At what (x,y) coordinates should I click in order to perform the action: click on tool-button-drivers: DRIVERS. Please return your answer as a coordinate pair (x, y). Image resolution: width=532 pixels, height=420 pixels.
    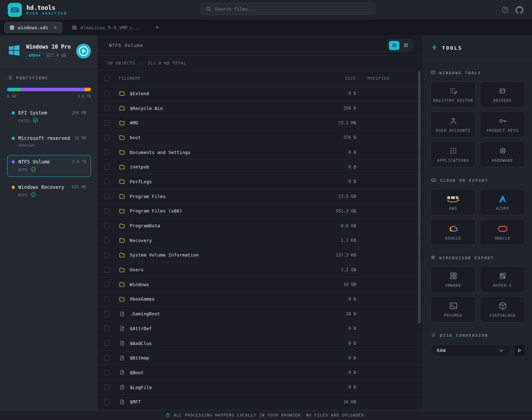
    Looking at the image, I should click on (503, 94).